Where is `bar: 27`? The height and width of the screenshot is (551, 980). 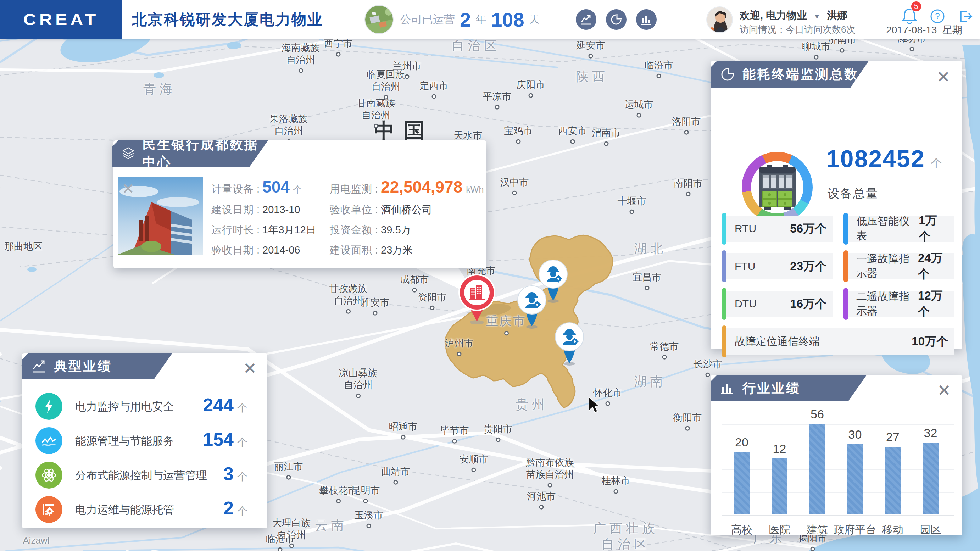 bar: 27 is located at coordinates (892, 472).